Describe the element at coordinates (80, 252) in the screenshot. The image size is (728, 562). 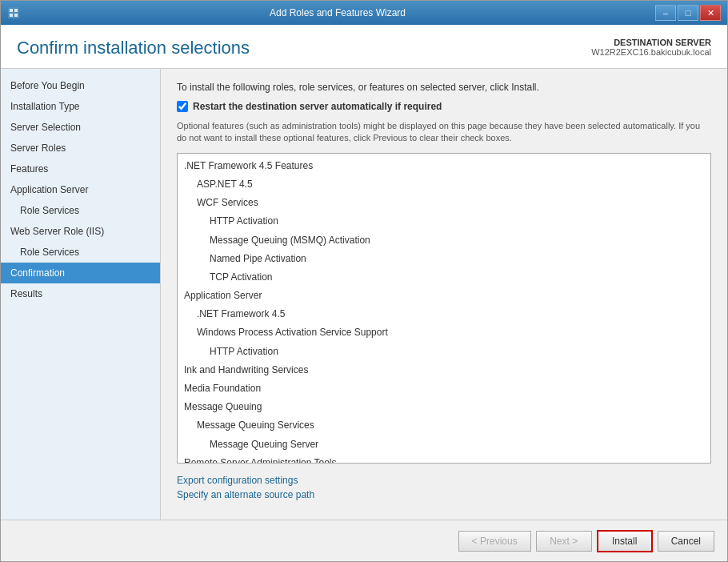
I see `sidebar-item-role-services-2: Role Services` at that location.